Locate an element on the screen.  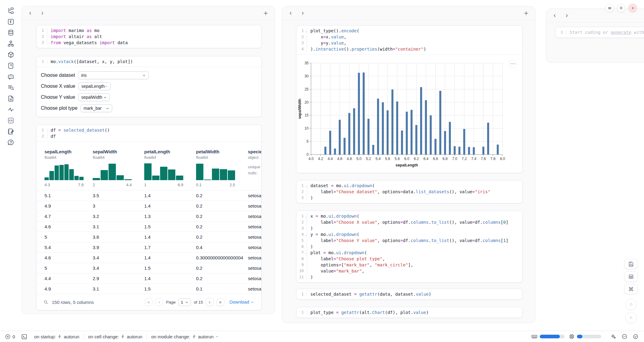
table-row: 5.43.91.70.4setosa is located at coordinates (149, 247).